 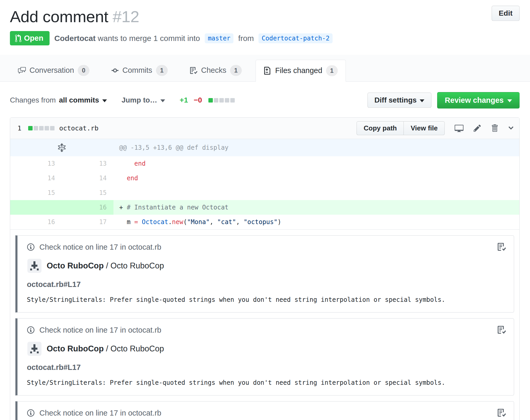 I want to click on check-notice: Check notice on line 17 in octocat.rb Oc…, so click(x=265, y=411).